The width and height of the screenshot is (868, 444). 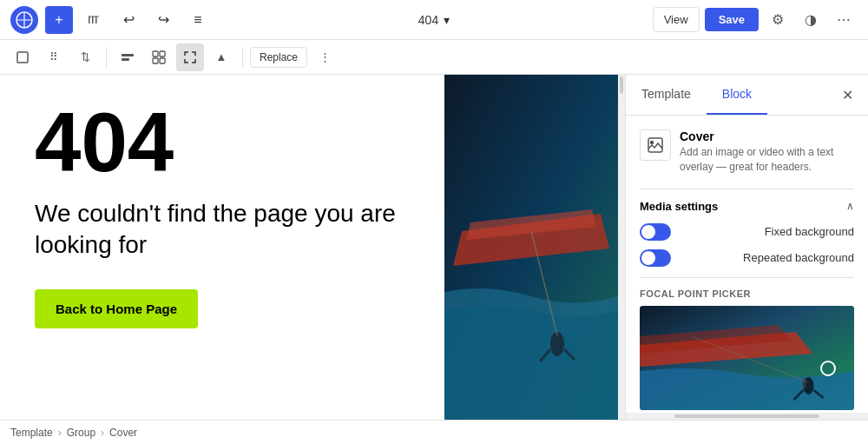 I want to click on top-bar: + ↩ ↪ ≡ 404 ▾ View Save ⚙ ◑ ⋯, so click(x=434, y=20).